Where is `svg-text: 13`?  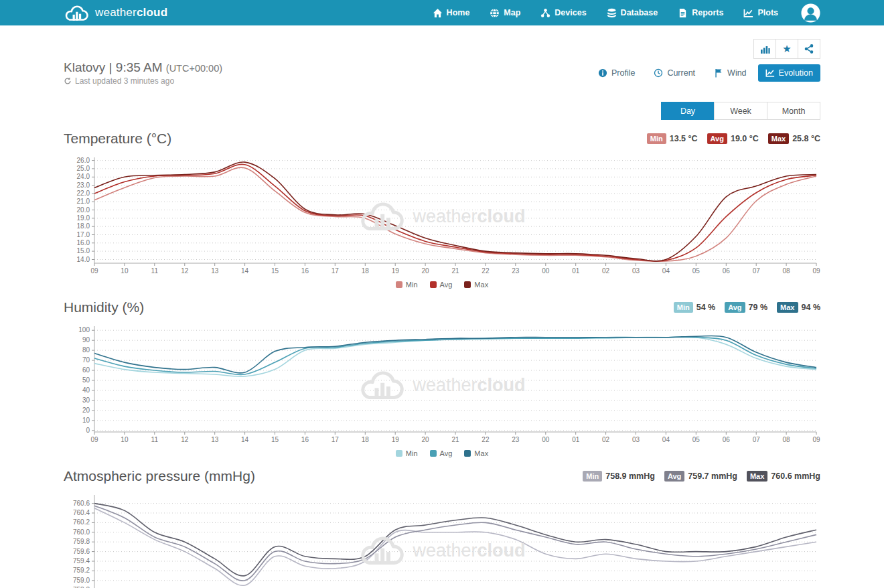
svg-text: 13 is located at coordinates (215, 271).